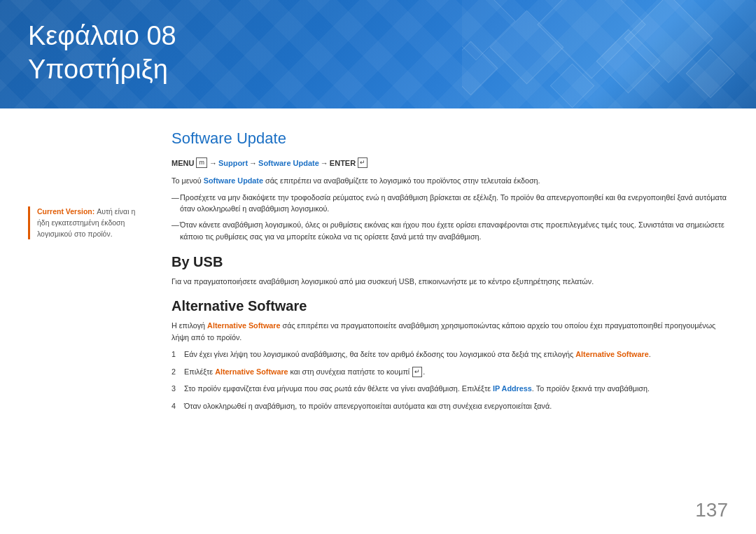  What do you see at coordinates (449, 307) in the screenshot?
I see `section3-title: Alternative Software` at bounding box center [449, 307].